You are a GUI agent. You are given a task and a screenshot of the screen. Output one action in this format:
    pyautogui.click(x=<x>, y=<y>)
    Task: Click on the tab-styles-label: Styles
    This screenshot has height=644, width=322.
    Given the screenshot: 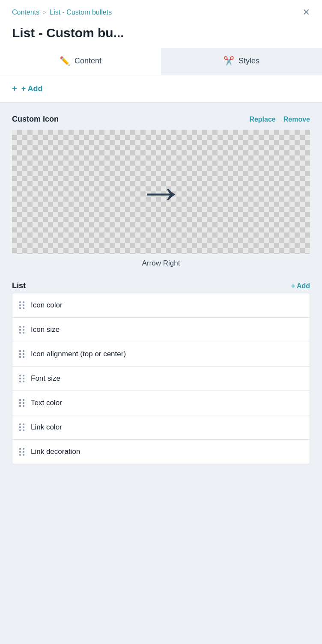 What is the action you would take?
    pyautogui.click(x=249, y=61)
    